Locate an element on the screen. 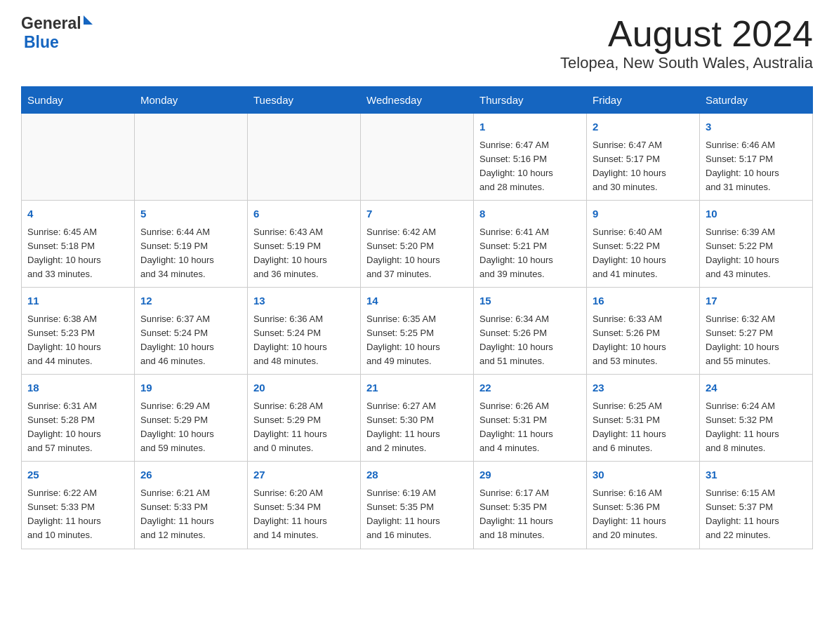 This screenshot has width=834, height=644. day-number: 21 is located at coordinates (417, 389).